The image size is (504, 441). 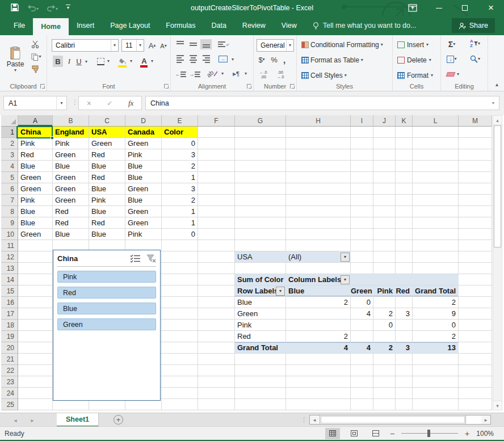 What do you see at coordinates (35, 268) in the screenshot?
I see `cell-A13` at bounding box center [35, 268].